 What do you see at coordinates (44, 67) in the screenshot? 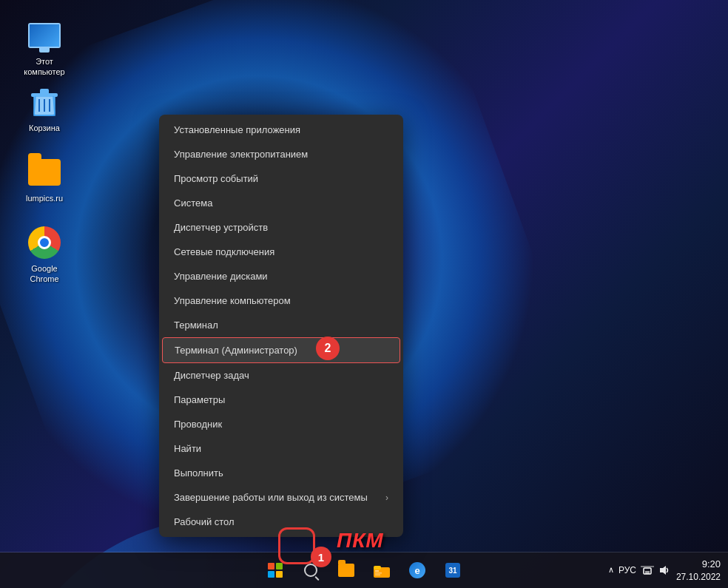
I see `desktop-icon-label: Этоткомпьютер` at bounding box center [44, 67].